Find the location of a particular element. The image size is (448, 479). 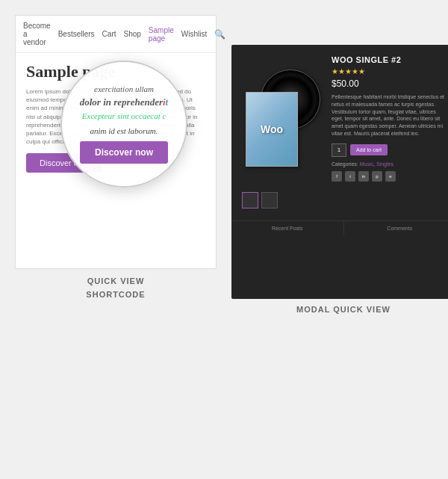

magnifier-overlay: exercitation ullam dolor in reprehenderi… is located at coordinates (124, 124).